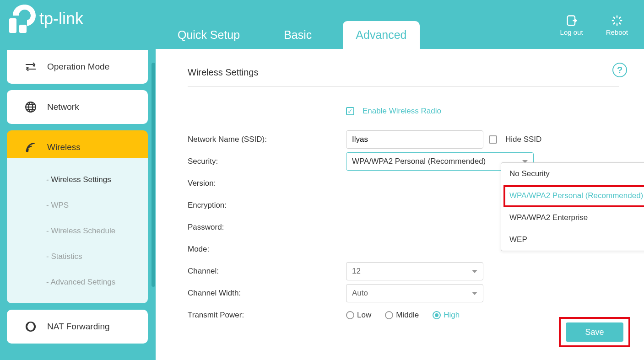 This screenshot has height=360, width=644. What do you see at coordinates (153, 204) in the screenshot?
I see `sidebar-scrollbar` at bounding box center [153, 204].